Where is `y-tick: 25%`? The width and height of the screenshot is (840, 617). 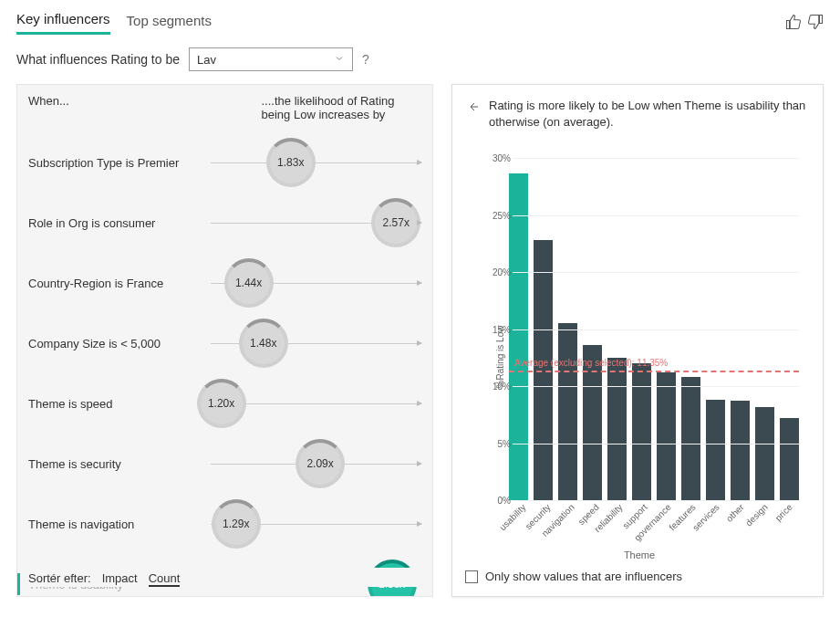
y-tick: 25% is located at coordinates (500, 215).